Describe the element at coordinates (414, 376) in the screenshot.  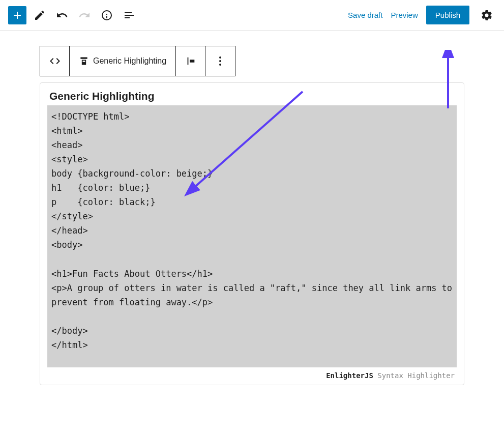
I see `credit-rest: Syntax Highlighter` at that location.